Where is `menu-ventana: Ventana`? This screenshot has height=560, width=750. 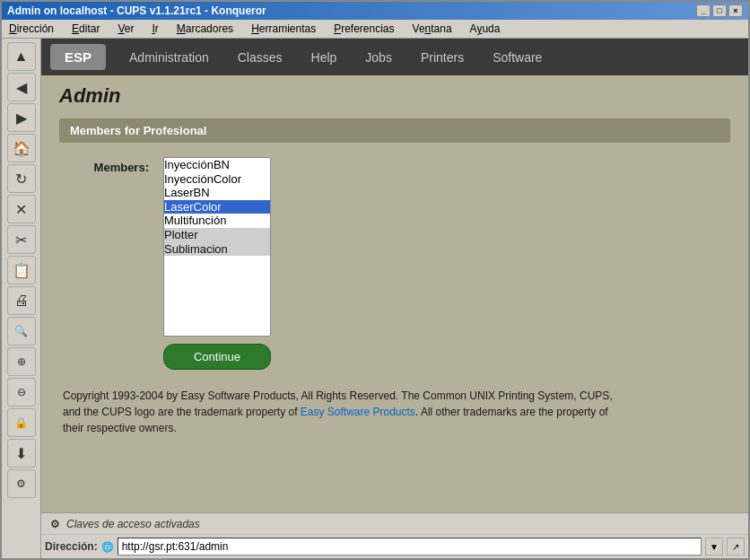 menu-ventana: Ventana is located at coordinates (432, 29).